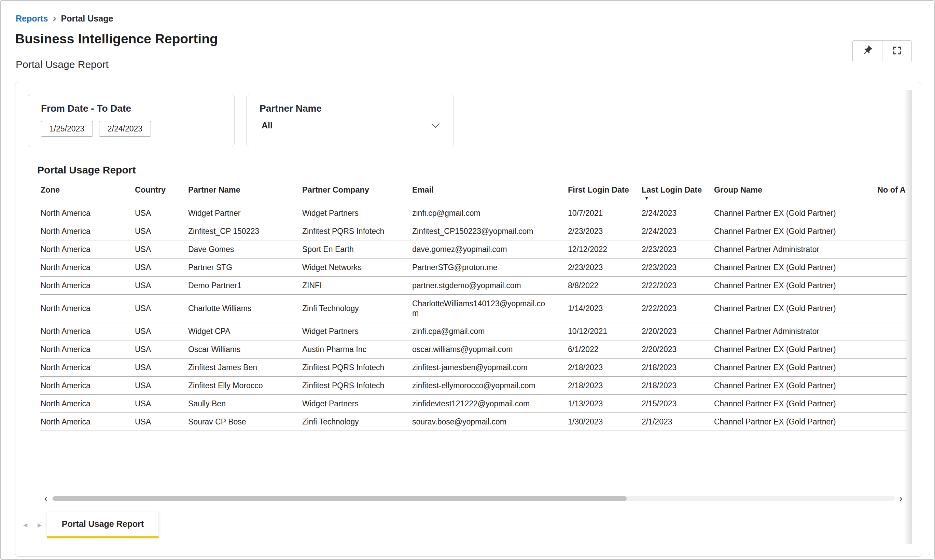 The width and height of the screenshot is (935, 560). I want to click on table-cell: zinfidevtest121222@yopmail.com, so click(489, 403).